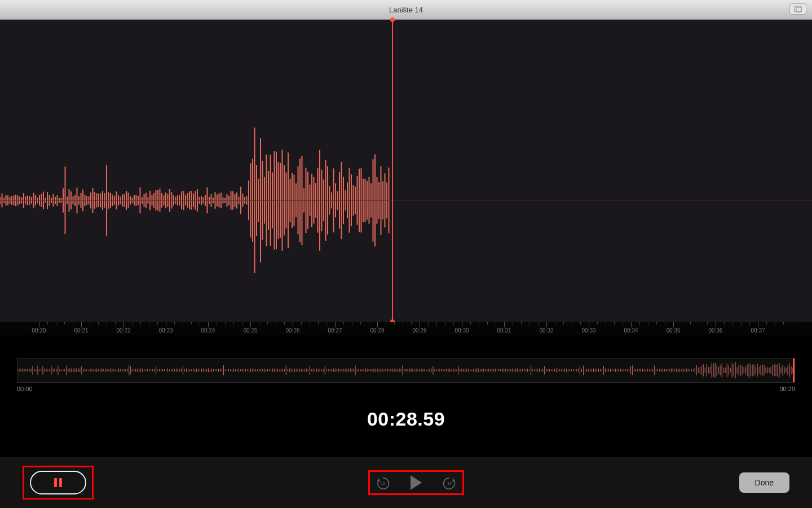 Image resolution: width=812 pixels, height=508 pixels. What do you see at coordinates (798, 9) in the screenshot?
I see `trim-button` at bounding box center [798, 9].